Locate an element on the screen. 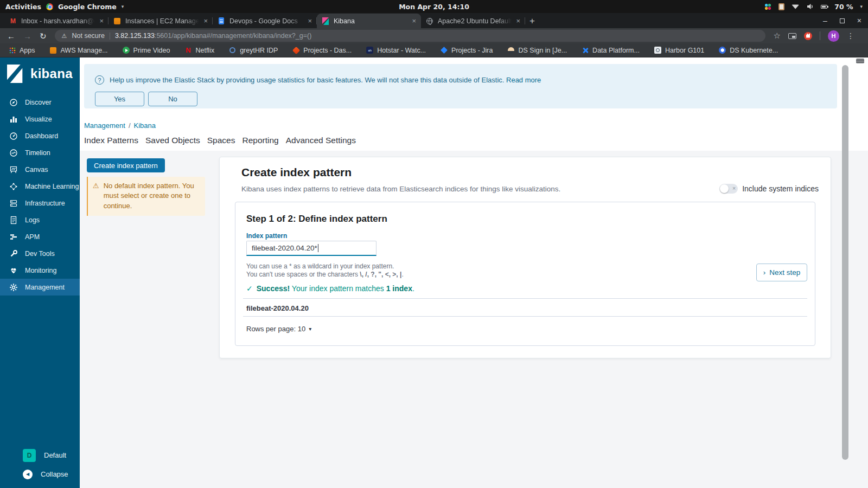 This screenshot has height=488, width=868. breadcrumb: Management / Kibana is located at coordinates (120, 126).